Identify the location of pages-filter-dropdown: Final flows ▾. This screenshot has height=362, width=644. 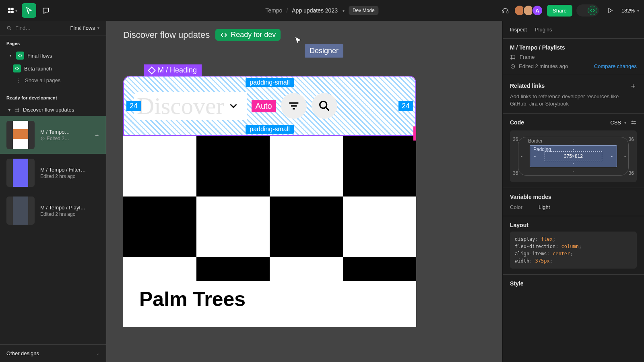
(85, 28).